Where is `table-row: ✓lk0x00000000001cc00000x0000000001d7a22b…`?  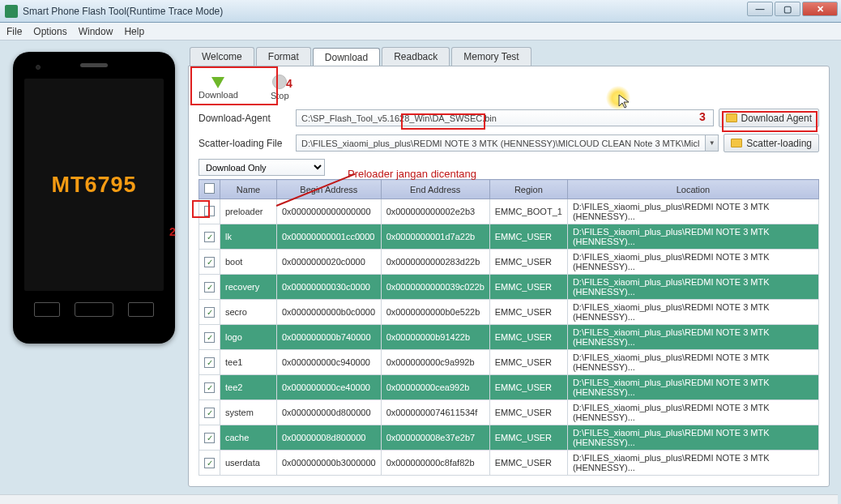
table-row: ✓lk0x00000000001cc00000x0000000001d7a22b… is located at coordinates (509, 237).